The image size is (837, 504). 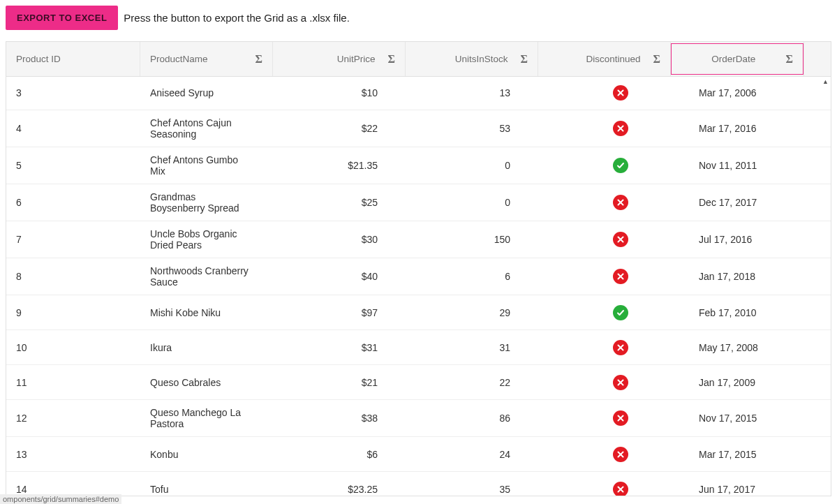 I want to click on cell-unit-price: $21.35, so click(x=339, y=165).